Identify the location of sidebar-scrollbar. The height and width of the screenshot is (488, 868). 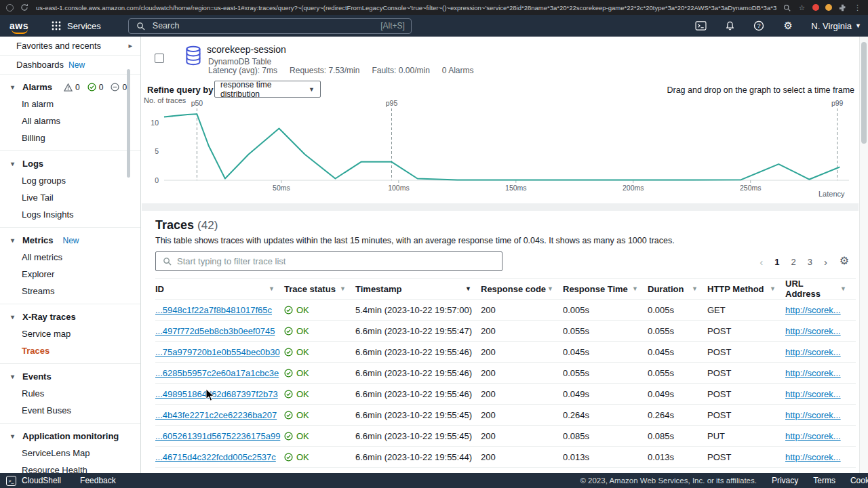
(129, 123).